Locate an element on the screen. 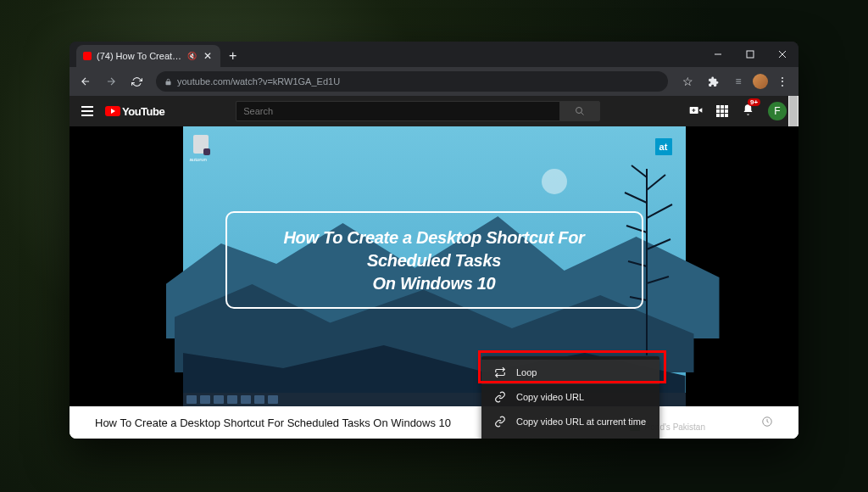 The height and width of the screenshot is (492, 868). lock-icon is located at coordinates (168, 81).